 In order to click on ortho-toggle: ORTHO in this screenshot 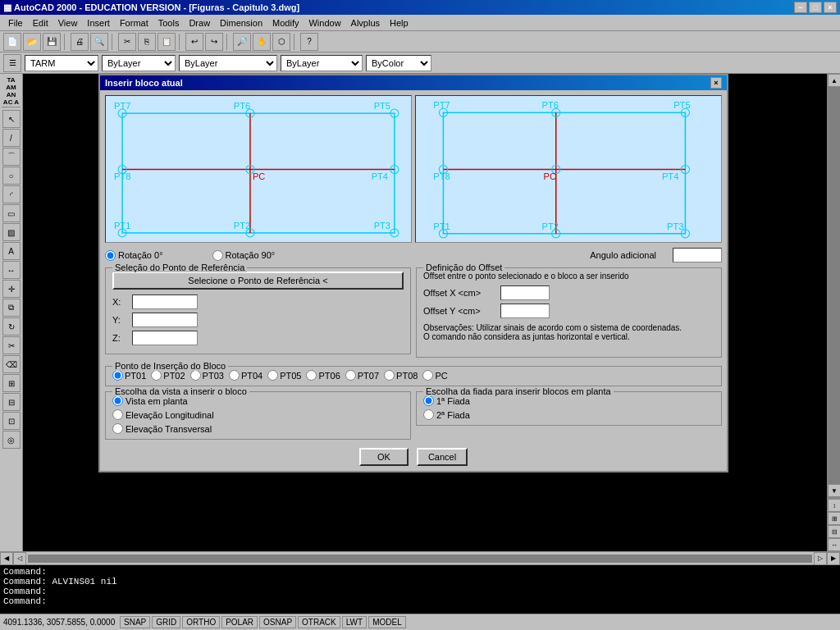, I will do `click(201, 622)`.